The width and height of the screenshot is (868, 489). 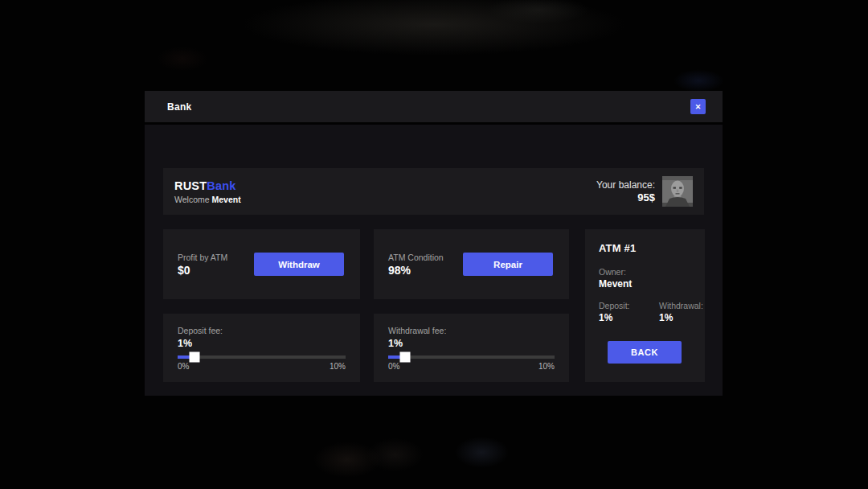 I want to click on profit-value: $0, so click(x=203, y=270).